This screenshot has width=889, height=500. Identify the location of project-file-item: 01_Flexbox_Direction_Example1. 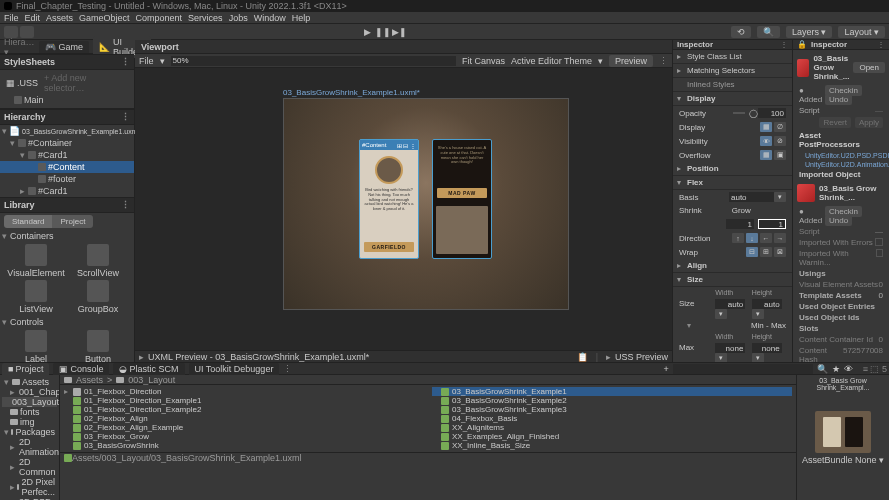
(244, 400).